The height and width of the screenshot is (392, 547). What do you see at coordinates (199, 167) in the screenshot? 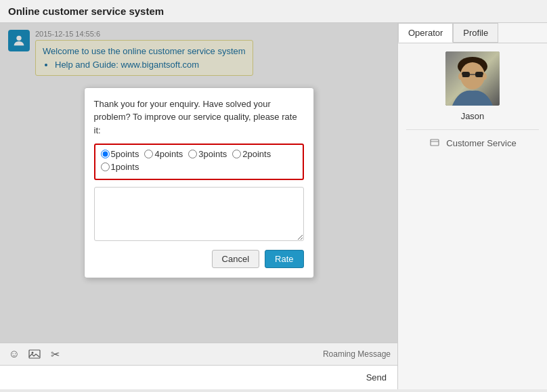
I see `rating-row-bottom: 1points` at bounding box center [199, 167].